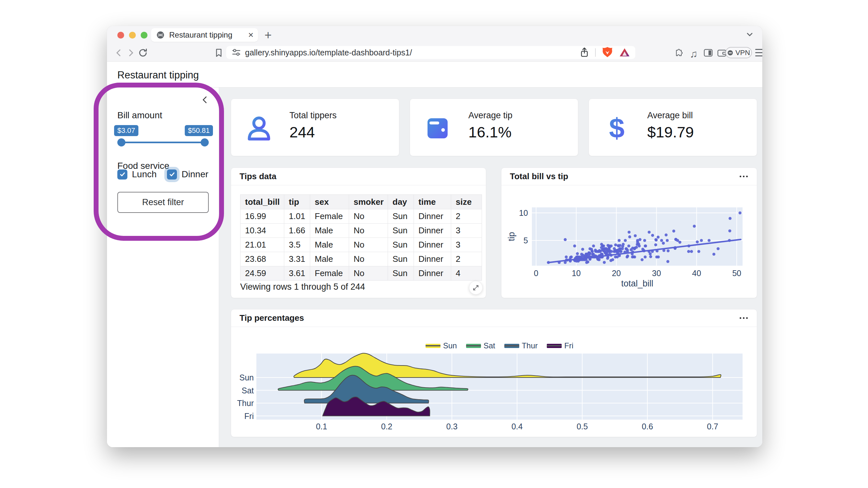 The width and height of the screenshot is (868, 488). Describe the element at coordinates (262, 259) in the screenshot. I see `table-cell: 23.68` at that location.